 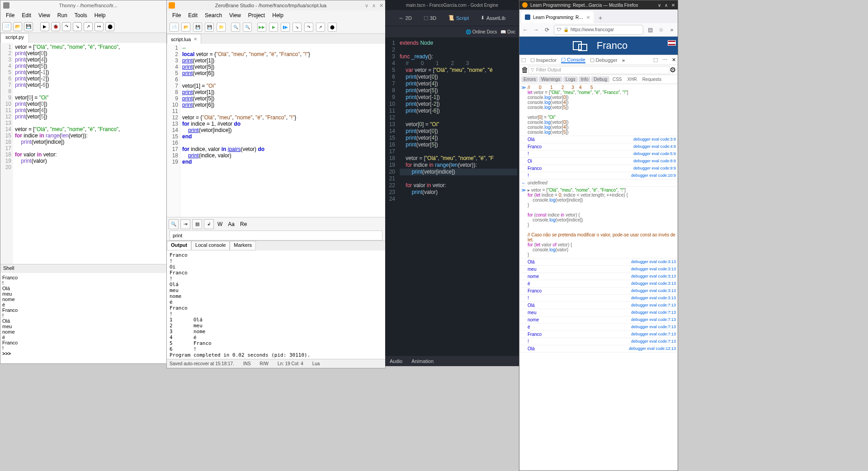 I want to click on menu-run: Run, so click(x=62, y=15).